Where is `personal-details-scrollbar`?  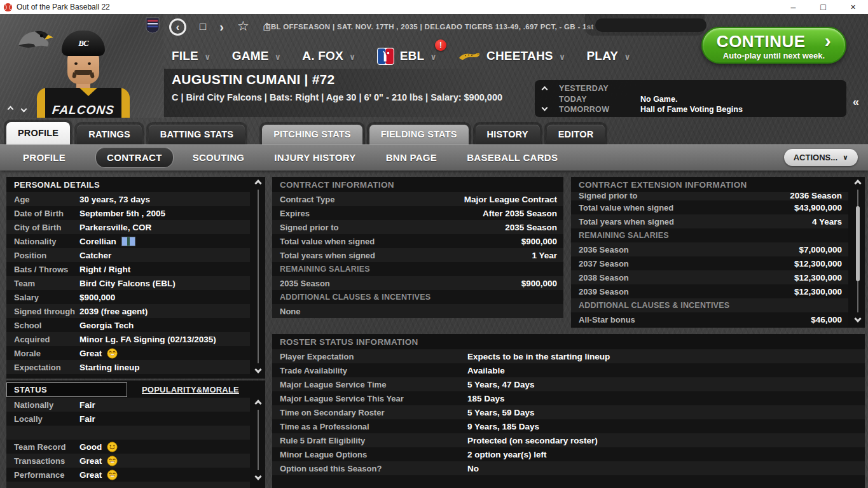
personal-details-scrollbar is located at coordinates (258, 276).